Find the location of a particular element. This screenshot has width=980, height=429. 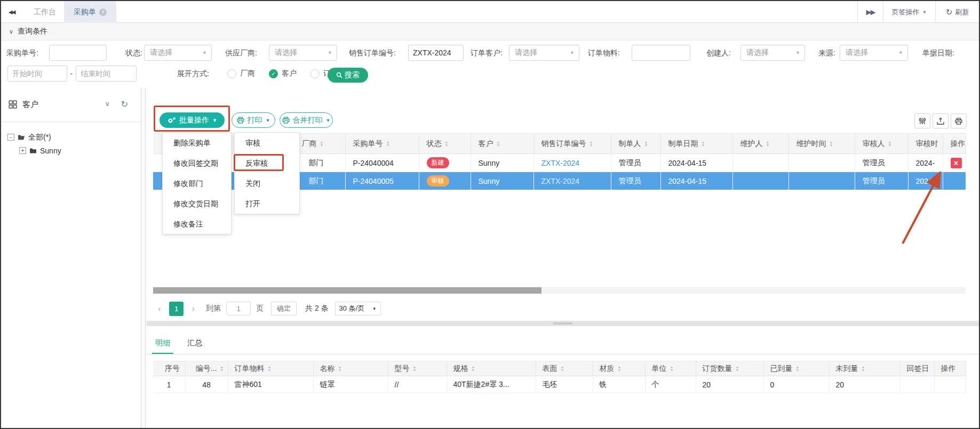

column-header: 客户▲▼ is located at coordinates (502, 144).